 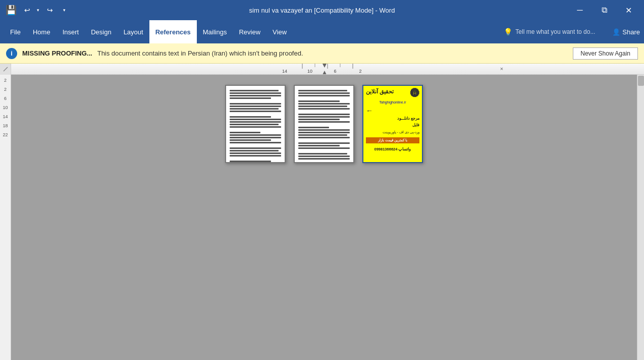 What do you see at coordinates (393, 125) in the screenshot?
I see `ad-body-line2: فایل` at bounding box center [393, 125].